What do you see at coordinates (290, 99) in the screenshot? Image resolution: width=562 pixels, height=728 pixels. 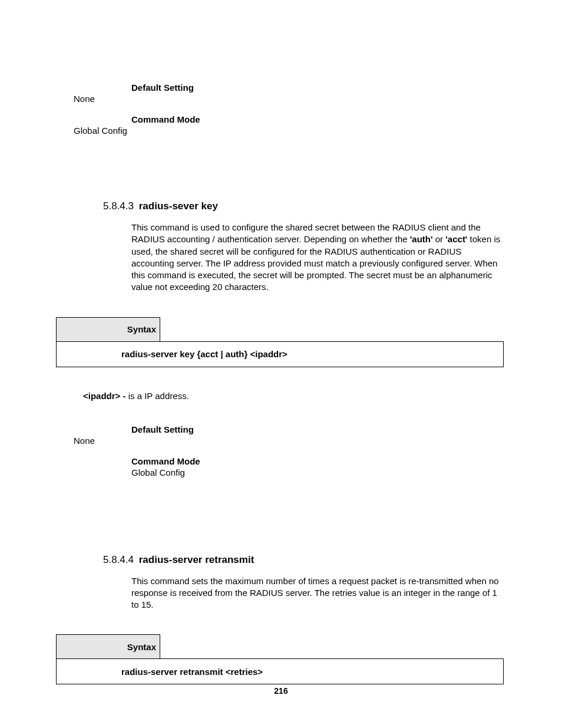 I see `default-setting-value-1: None` at bounding box center [290, 99].